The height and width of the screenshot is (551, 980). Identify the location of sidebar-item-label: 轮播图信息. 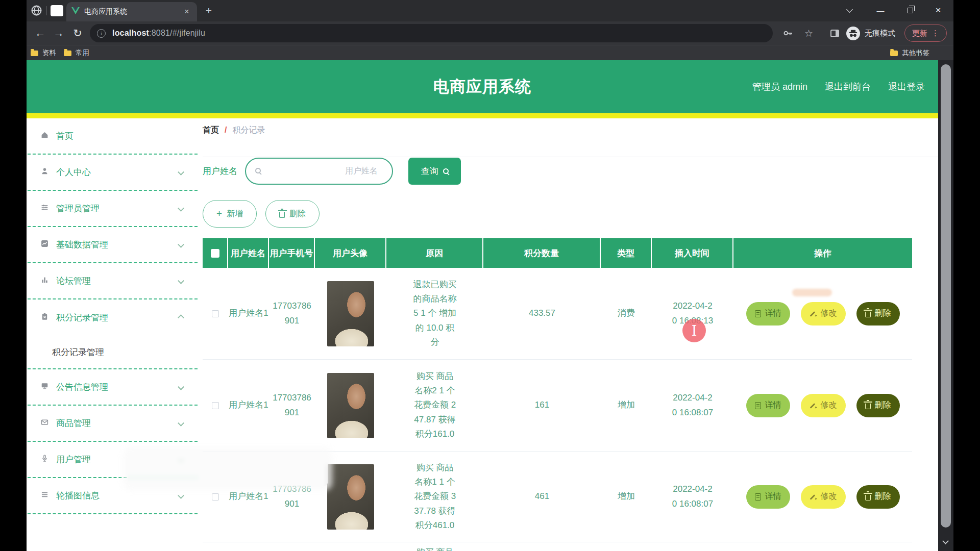
(78, 496).